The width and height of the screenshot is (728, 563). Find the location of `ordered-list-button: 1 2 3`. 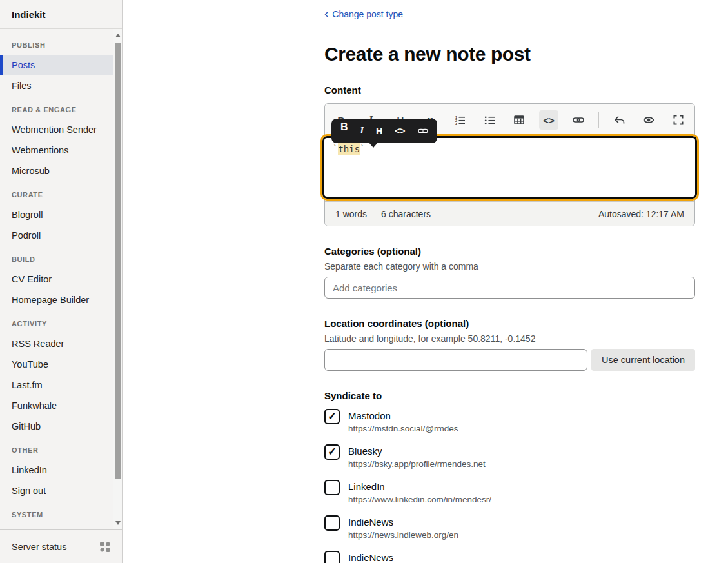

ordered-list-button: 1 2 3 is located at coordinates (460, 120).